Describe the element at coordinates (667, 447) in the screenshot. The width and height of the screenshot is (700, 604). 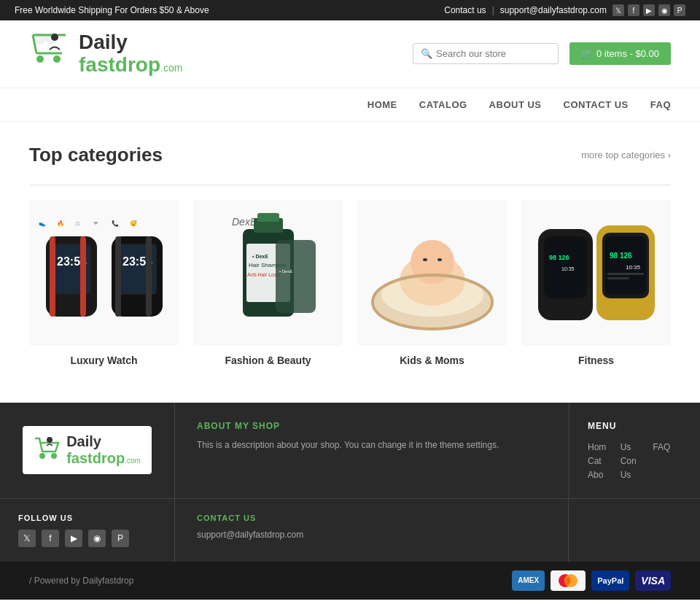
I see `footer-menu-faq: FAQ` at that location.